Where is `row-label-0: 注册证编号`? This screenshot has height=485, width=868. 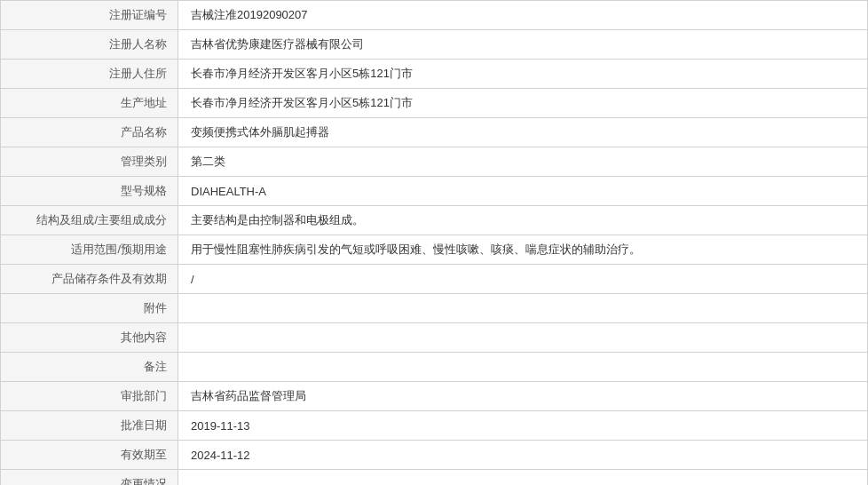 row-label-0: 注册证编号 is located at coordinates (90, 16).